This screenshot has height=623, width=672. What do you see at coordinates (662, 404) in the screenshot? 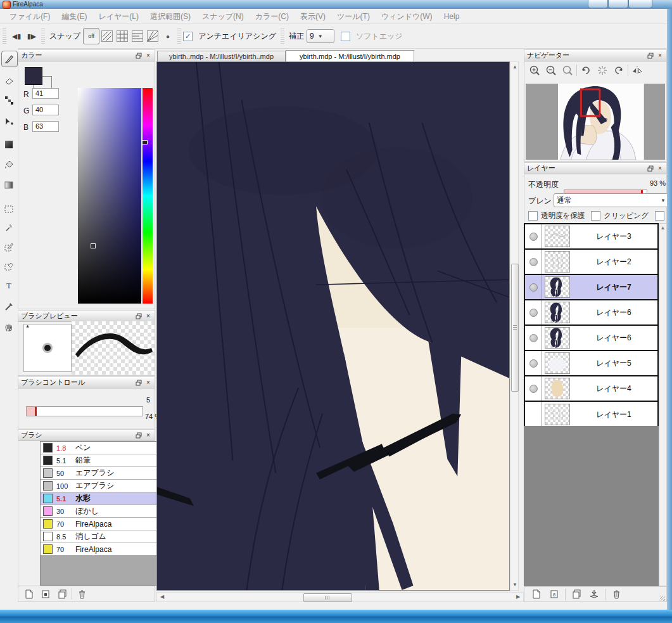
I see `layer-list-scrollbar: ▲` at bounding box center [662, 404].